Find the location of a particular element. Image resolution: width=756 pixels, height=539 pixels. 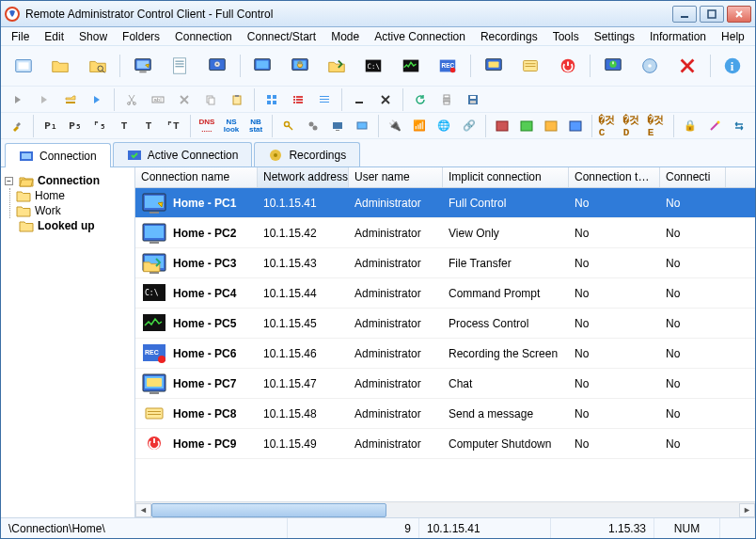

menu-mode: Mode is located at coordinates (345, 37).